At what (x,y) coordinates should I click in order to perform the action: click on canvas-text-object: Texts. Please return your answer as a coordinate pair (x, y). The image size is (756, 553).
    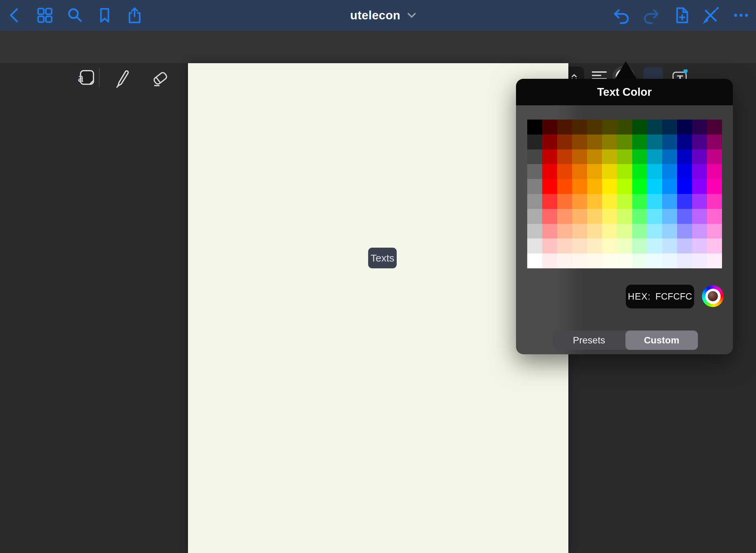
    Looking at the image, I should click on (382, 258).